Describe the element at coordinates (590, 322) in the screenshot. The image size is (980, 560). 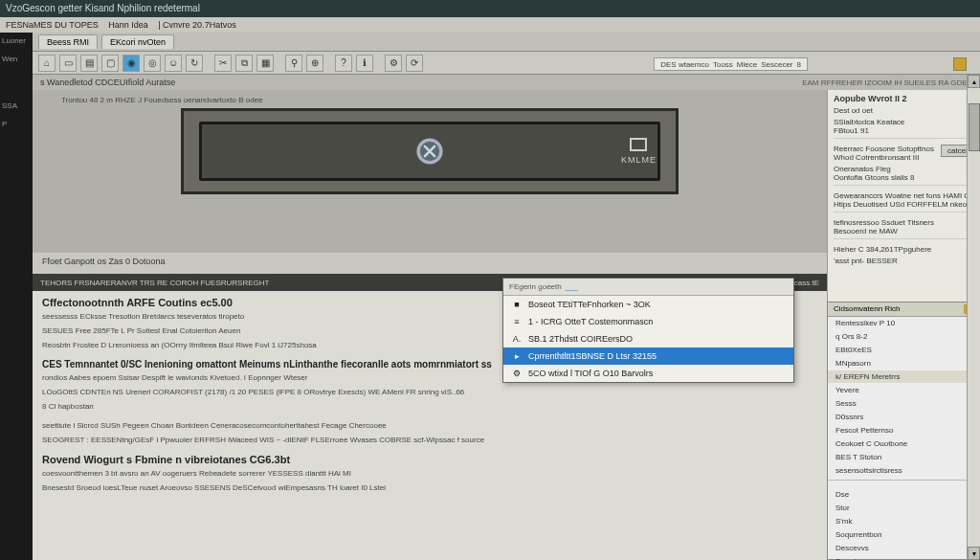
I see `item-label: 1 - ICRG OtteT Costemonmascn` at that location.